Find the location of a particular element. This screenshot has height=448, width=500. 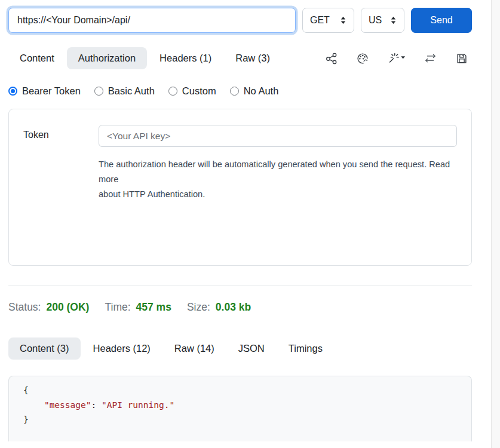

radio-label: Custom is located at coordinates (200, 91).